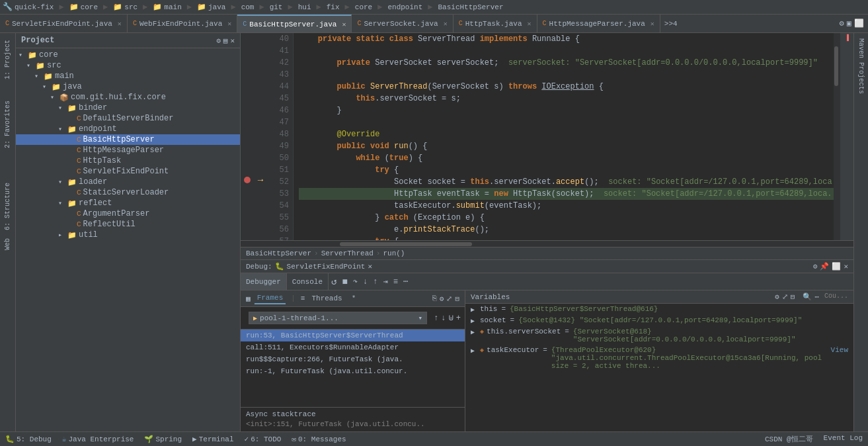 This screenshot has width=868, height=446. Describe the element at coordinates (167, 7) in the screenshot. I see `toolbar-main: 📁 main` at that location.